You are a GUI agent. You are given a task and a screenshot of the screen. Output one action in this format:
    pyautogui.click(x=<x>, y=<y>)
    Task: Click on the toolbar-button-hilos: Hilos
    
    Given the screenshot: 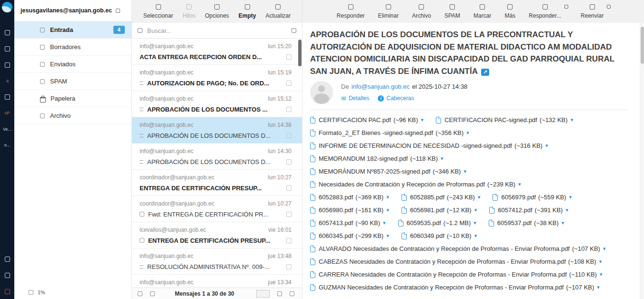 What is the action you would take?
    pyautogui.click(x=189, y=11)
    